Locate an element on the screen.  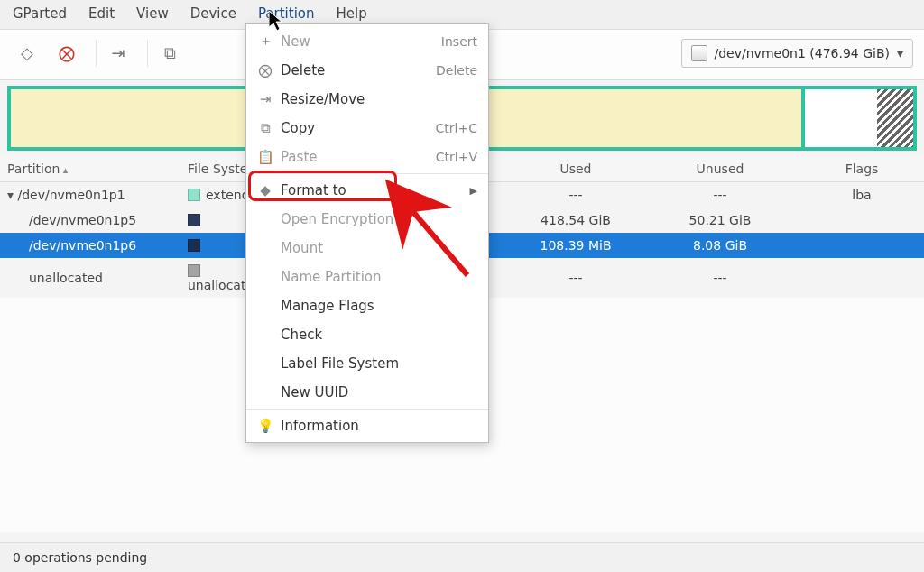
menu-item-copy: ⧉CopyCtrl+C is located at coordinates (367, 128).